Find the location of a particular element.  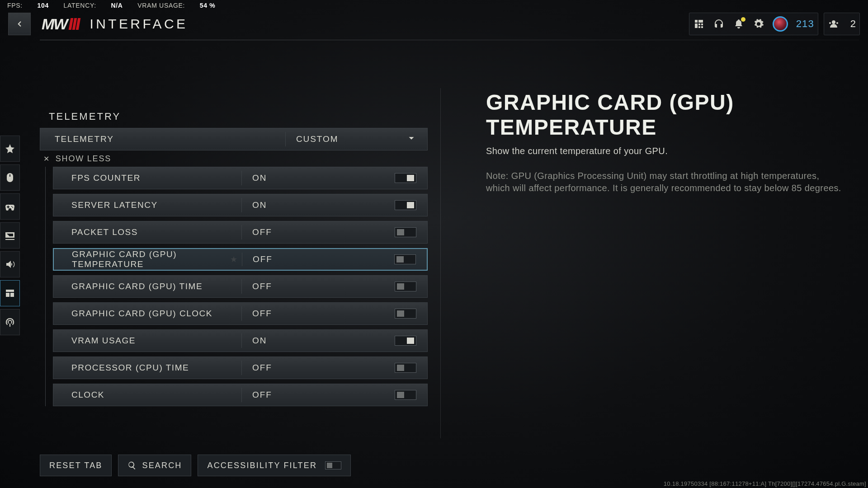

interface-icon is located at coordinates (10, 293).